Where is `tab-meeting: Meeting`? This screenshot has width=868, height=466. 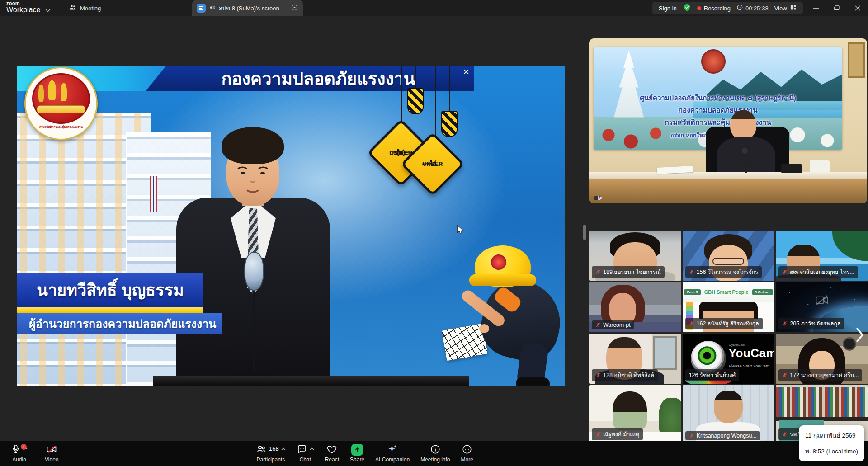 tab-meeting: Meeting is located at coordinates (85, 8).